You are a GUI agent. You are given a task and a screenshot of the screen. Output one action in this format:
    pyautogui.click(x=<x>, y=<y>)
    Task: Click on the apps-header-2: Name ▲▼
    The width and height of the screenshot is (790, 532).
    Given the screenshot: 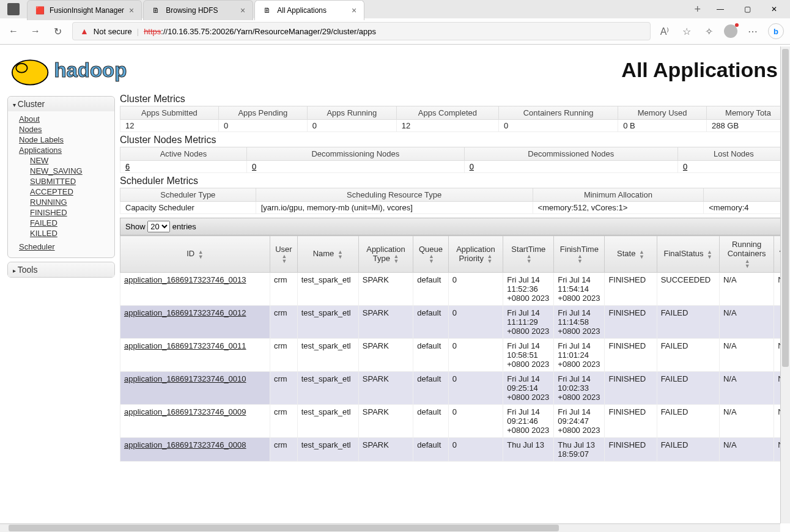 What is the action you would take?
    pyautogui.click(x=328, y=254)
    